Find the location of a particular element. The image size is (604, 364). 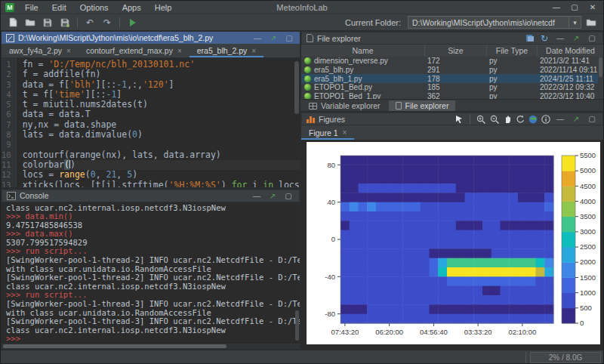

open-file-button is located at coordinates (30, 23).